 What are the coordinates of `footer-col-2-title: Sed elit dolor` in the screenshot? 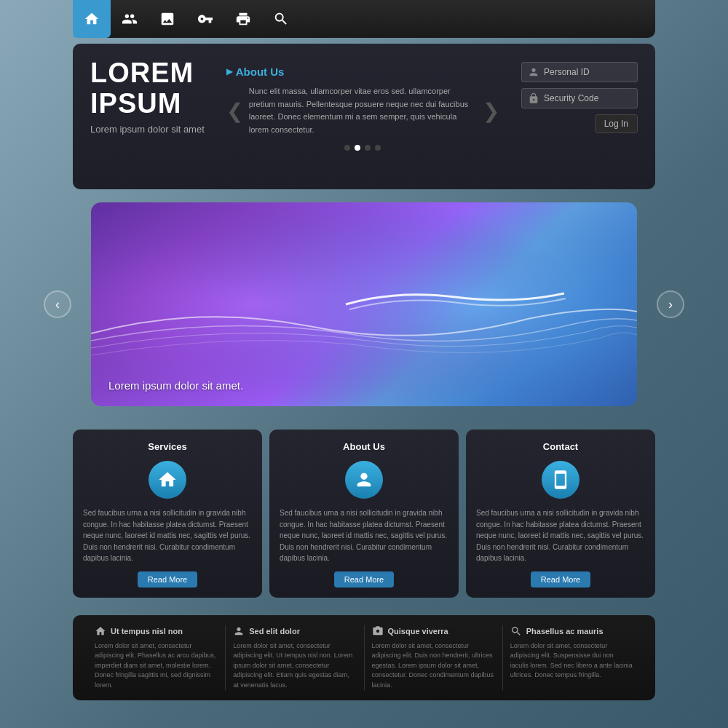 It's located at (274, 631).